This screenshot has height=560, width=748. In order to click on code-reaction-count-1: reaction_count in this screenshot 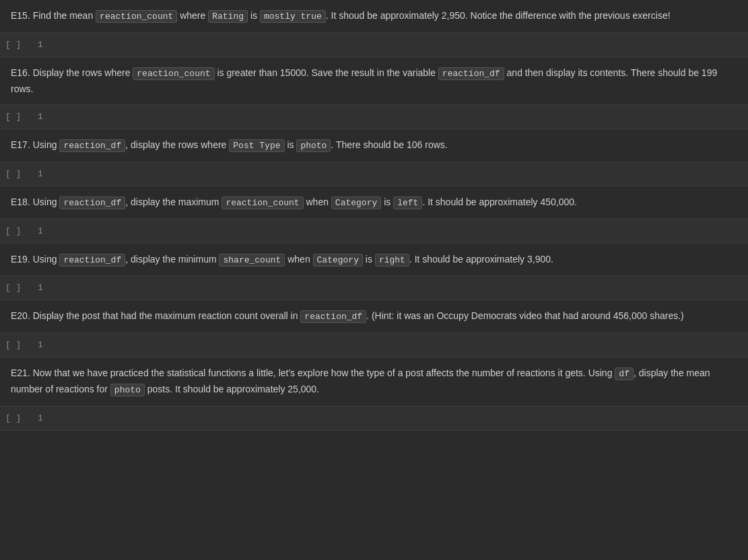, I will do `click(136, 16)`.